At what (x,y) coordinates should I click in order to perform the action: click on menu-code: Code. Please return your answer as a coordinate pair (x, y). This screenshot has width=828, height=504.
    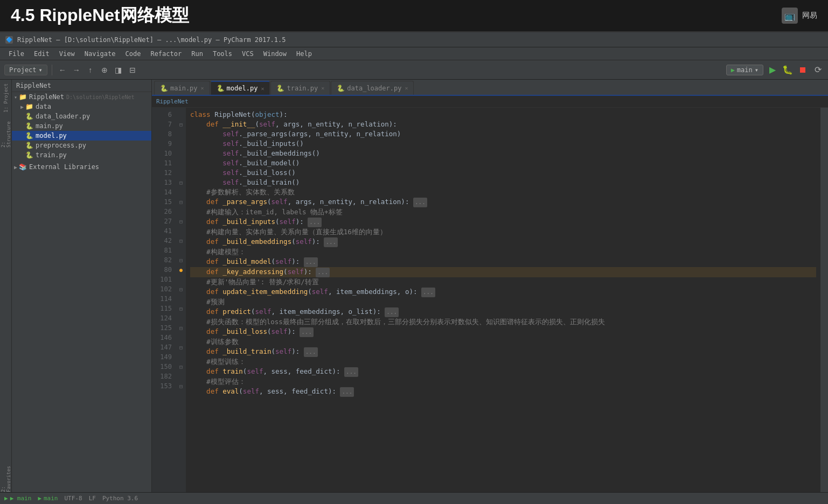
    Looking at the image, I should click on (134, 54).